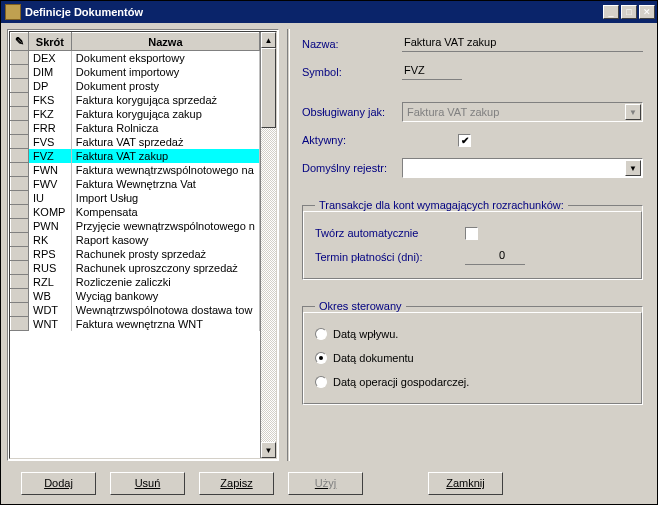  Describe the element at coordinates (268, 40) in the screenshot. I see `scroll-up-icon: ▲` at that location.